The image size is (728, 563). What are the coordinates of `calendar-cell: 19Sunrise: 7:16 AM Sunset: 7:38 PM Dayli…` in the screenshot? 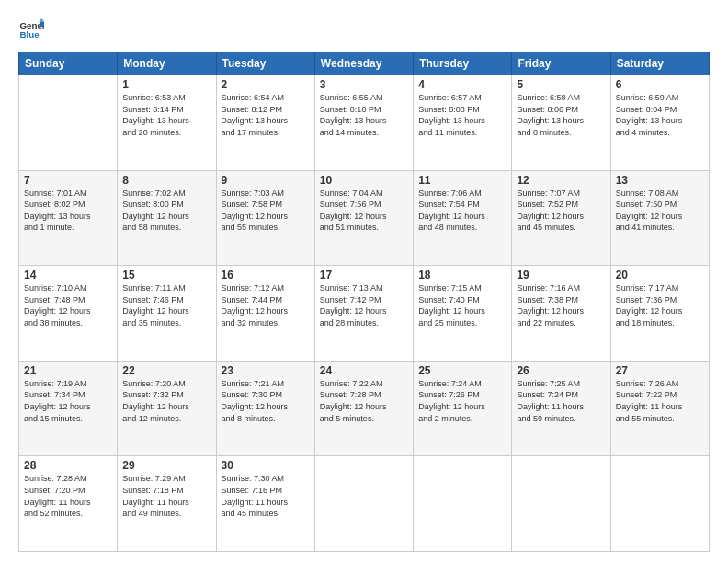 It's located at (561, 314).